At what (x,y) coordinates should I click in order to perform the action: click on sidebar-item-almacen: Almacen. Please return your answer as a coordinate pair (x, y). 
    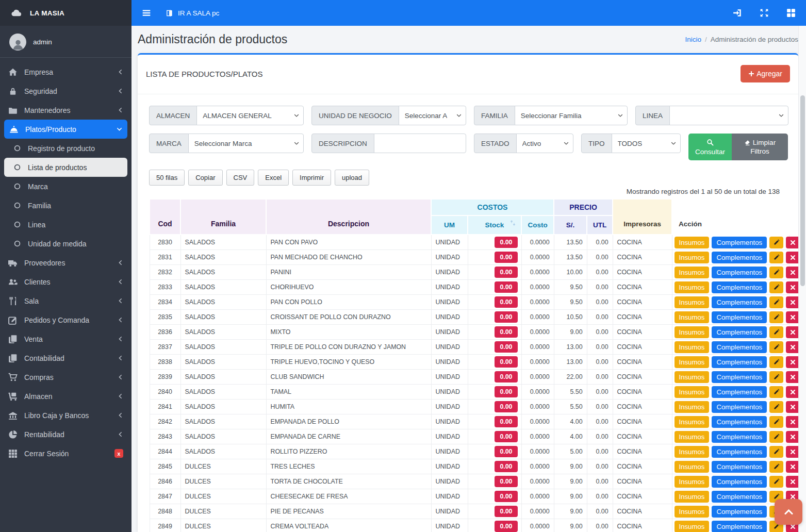
    Looking at the image, I should click on (66, 396).